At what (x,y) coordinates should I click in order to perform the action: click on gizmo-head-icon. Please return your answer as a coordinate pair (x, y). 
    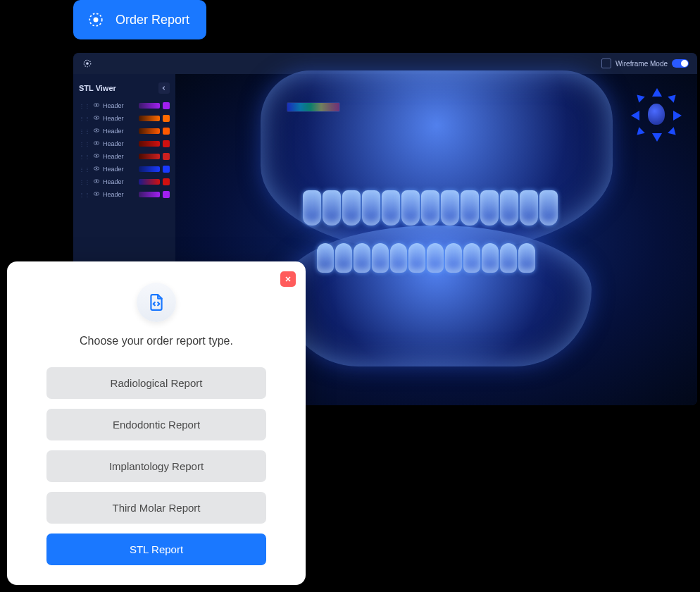
    Looking at the image, I should click on (656, 114).